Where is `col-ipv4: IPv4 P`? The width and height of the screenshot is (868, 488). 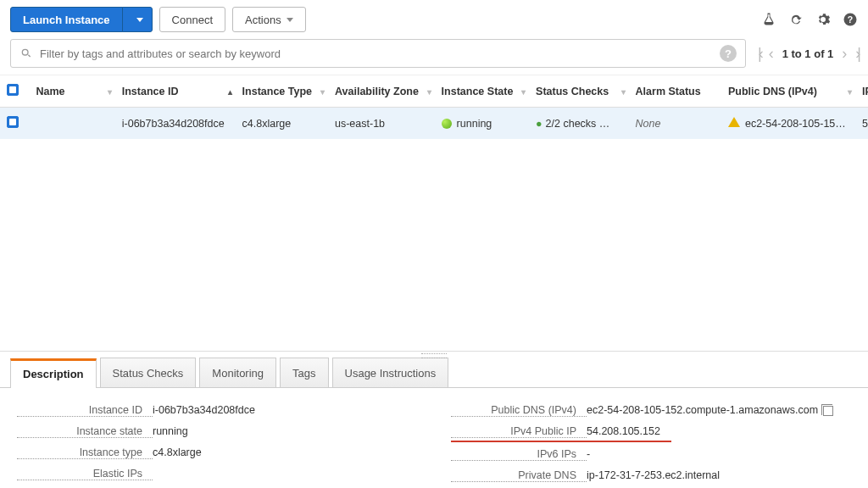 col-ipv4: IPv4 P is located at coordinates (861, 92).